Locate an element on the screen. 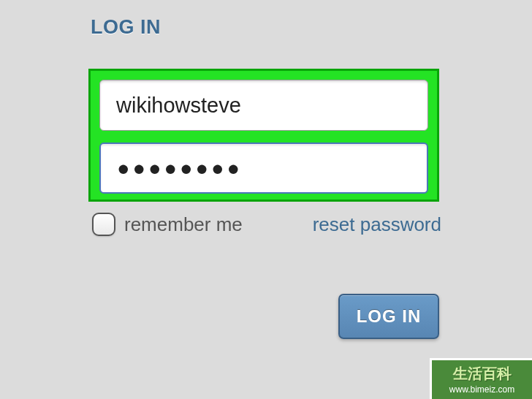 This screenshot has height=399, width=532. remember-me-label: remember me is located at coordinates (183, 225).